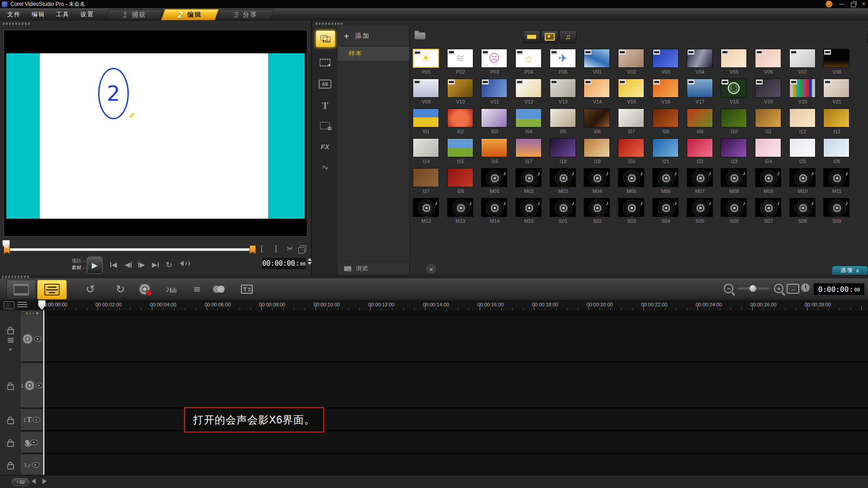 This screenshot has width=868, height=488. What do you see at coordinates (11, 341) in the screenshot?
I see `track-list-icon` at bounding box center [11, 341].